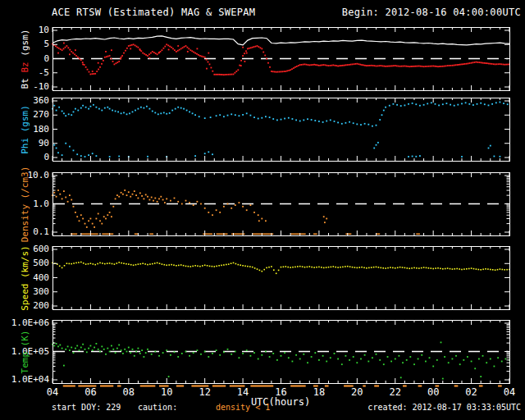 The width and height of the screenshot is (525, 420). Describe the element at coordinates (25, 80) in the screenshot. I see `panel-ylabel-part: Bt` at that location.